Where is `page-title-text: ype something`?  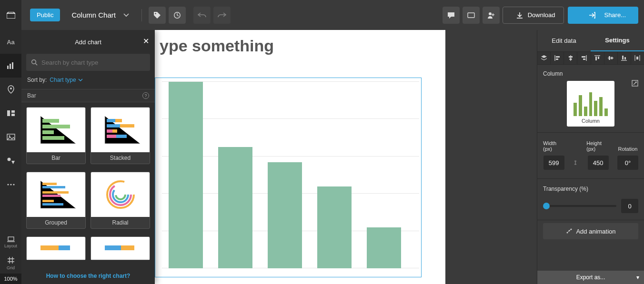 page-title-text: ype something is located at coordinates (217, 46).